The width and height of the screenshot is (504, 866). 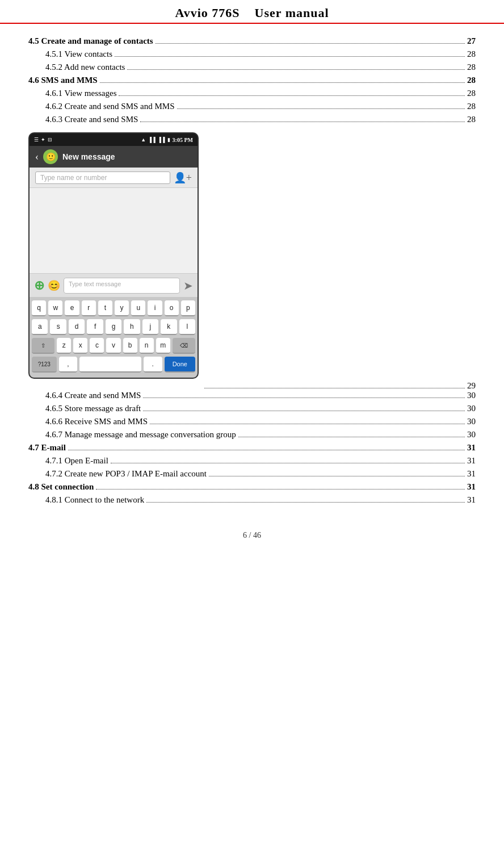 What do you see at coordinates (121, 308) in the screenshot?
I see `key-y: y` at bounding box center [121, 308].